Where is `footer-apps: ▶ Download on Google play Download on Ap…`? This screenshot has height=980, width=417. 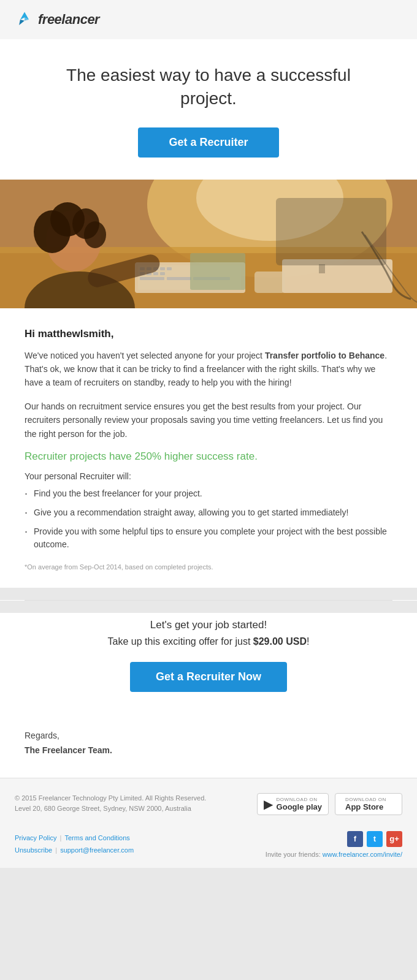
footer-apps: ▶ Download on Google play Download on Ap… is located at coordinates (330, 804).